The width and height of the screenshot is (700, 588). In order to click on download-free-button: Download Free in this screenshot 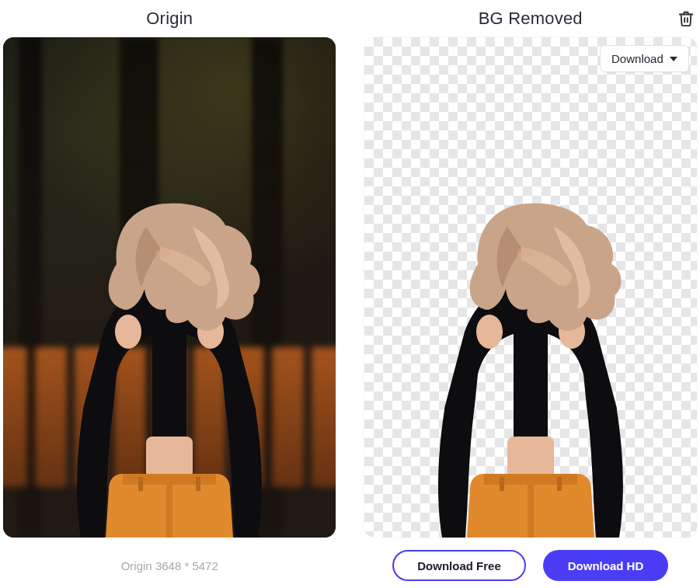, I will do `click(459, 565)`.